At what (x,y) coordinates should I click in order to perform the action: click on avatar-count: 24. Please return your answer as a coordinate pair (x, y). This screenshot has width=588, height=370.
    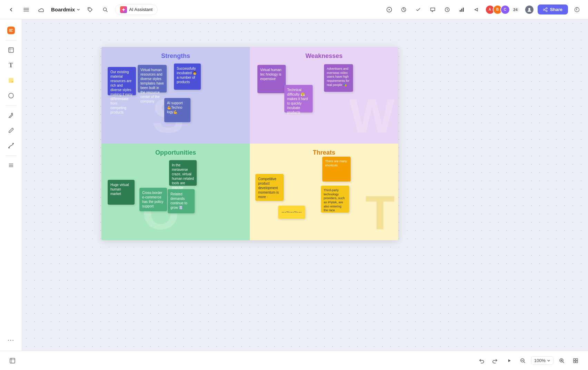
    Looking at the image, I should click on (516, 10).